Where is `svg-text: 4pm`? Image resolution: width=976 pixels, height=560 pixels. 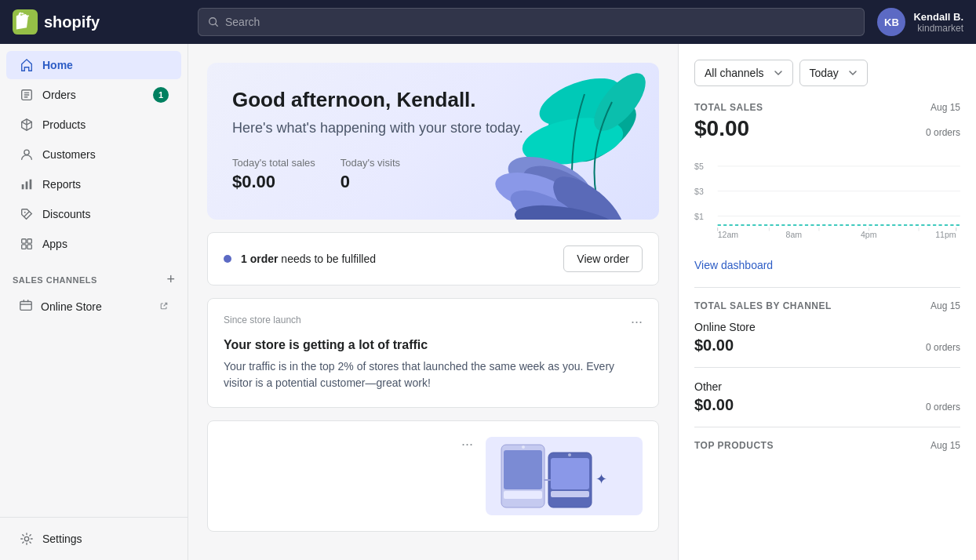 svg-text: 4pm is located at coordinates (869, 235).